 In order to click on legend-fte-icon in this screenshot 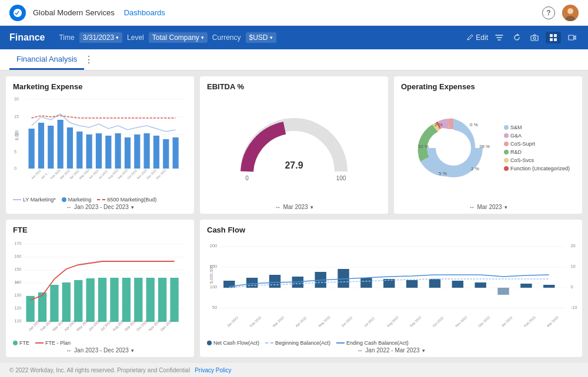, I will do `click(15, 343)`.